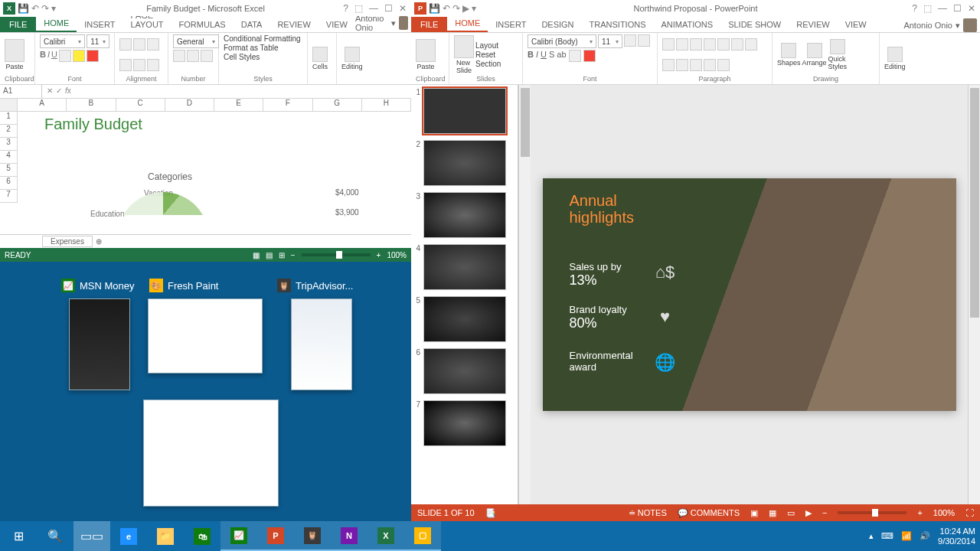 Image resolution: width=980 pixels, height=551 pixels. Describe the element at coordinates (196, 41) in the screenshot. I see `number-format-selector: General` at that location.